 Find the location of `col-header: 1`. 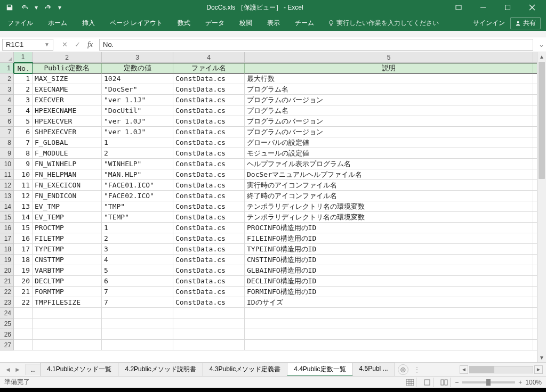

col-header: 1 is located at coordinates (23, 58).